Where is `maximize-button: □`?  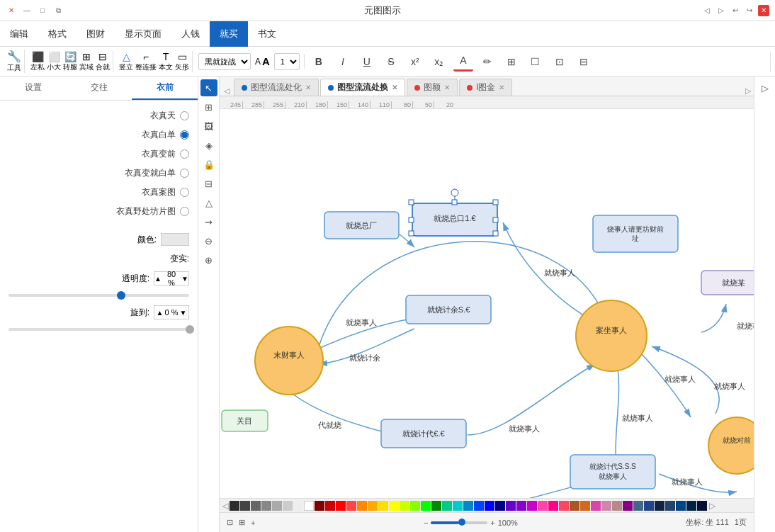 maximize-button: □ is located at coordinates (43, 11).